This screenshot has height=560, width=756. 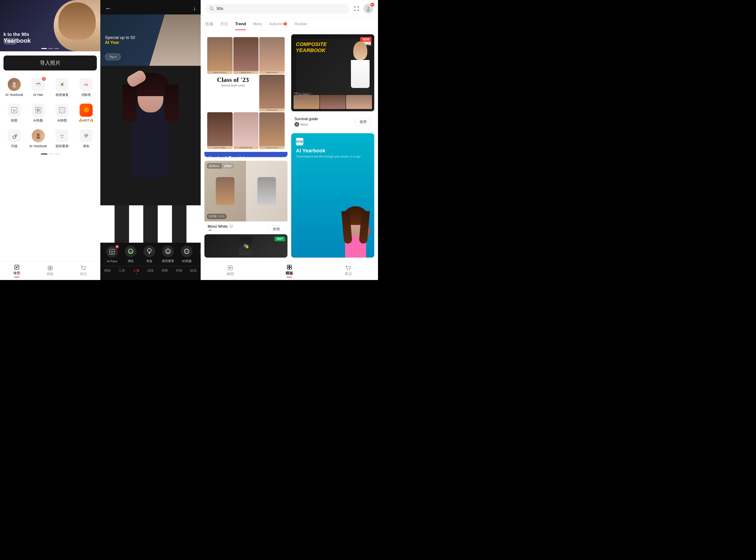 What do you see at coordinates (186, 252) in the screenshot?
I see `3d-beauty-tool-icon` at bounding box center [186, 252].